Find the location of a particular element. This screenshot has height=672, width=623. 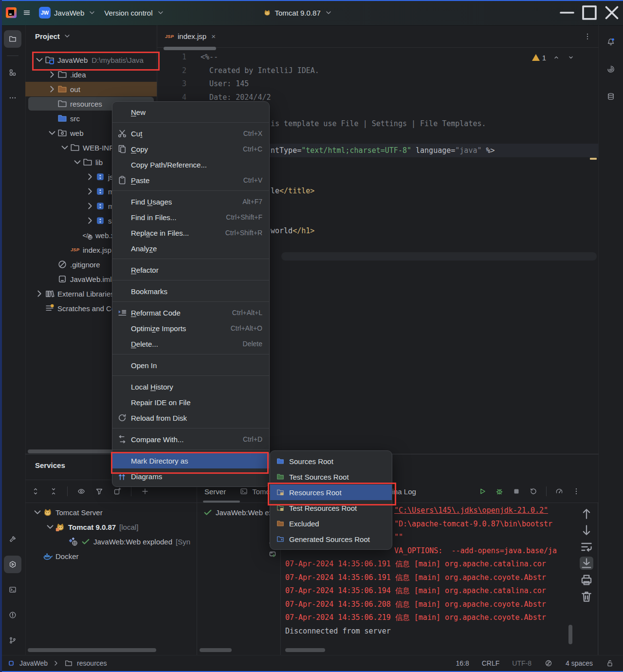

file-encoding: UTF-8 is located at coordinates (522, 663).